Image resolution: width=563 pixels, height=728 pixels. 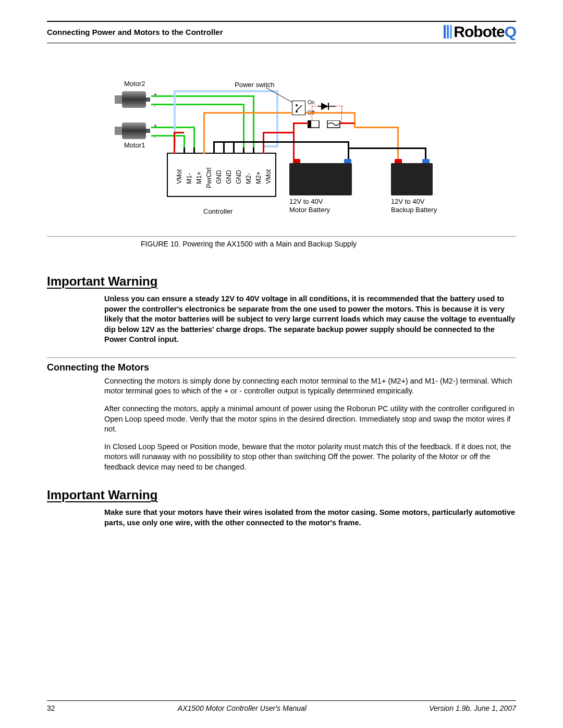 I want to click on body-p1: Connecting the motors is simply done by …, so click(x=310, y=387).